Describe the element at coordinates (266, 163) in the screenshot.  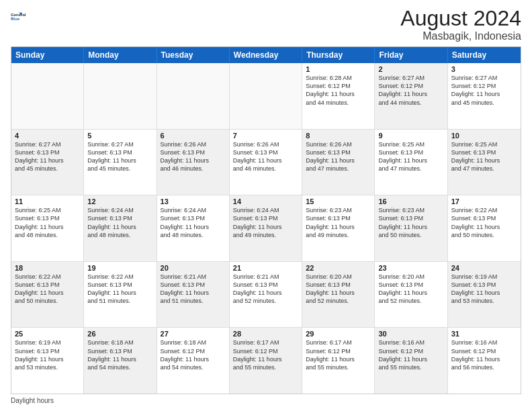
I see `cal-cell-1-3: 7Sunrise: 6:26 AM Sunset: 6:13 PM Daylig…` at that location.